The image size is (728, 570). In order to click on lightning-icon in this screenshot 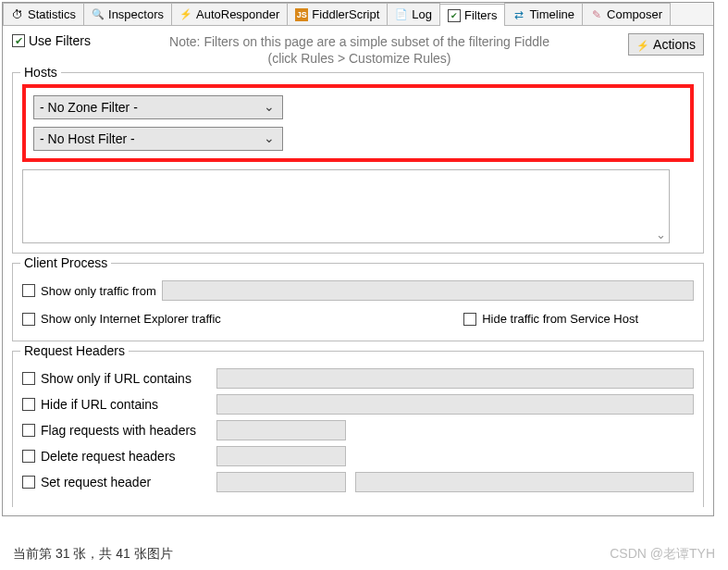, I will do `click(643, 44)`.